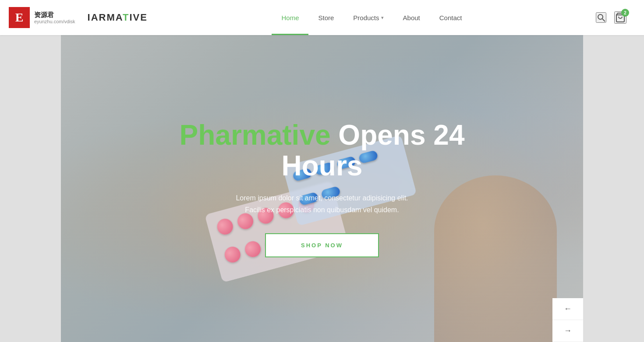  What do you see at coordinates (568, 309) in the screenshot?
I see `prev-slide-button: ←` at bounding box center [568, 309].